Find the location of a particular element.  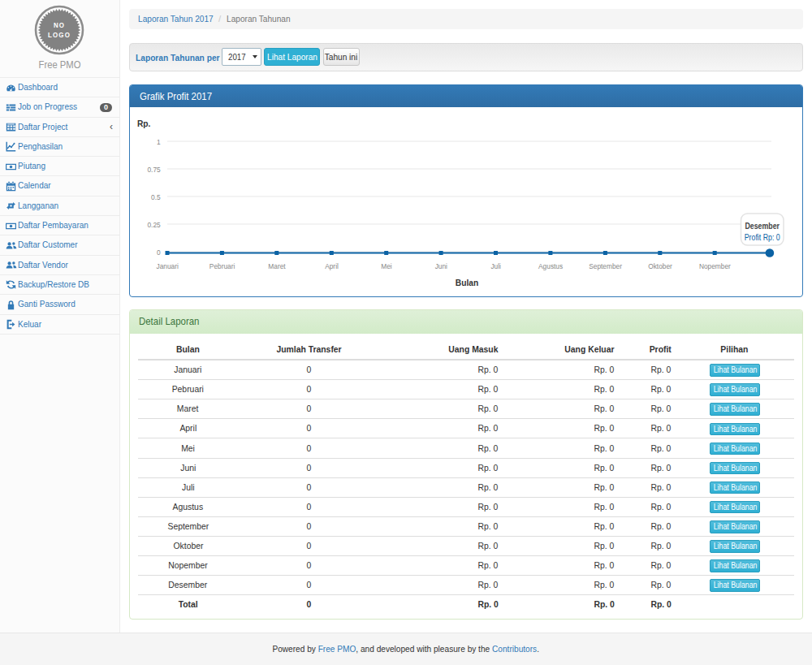

svg-text: Januari is located at coordinates (167, 266).